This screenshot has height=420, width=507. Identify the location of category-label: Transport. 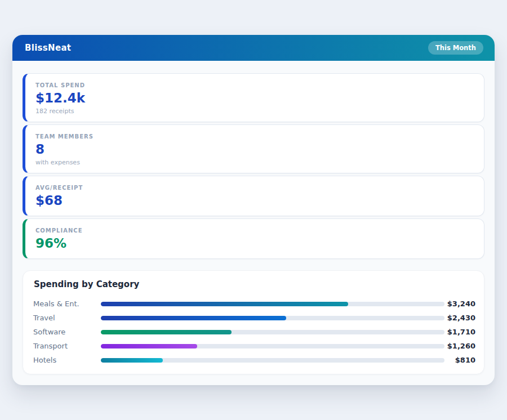
(67, 346).